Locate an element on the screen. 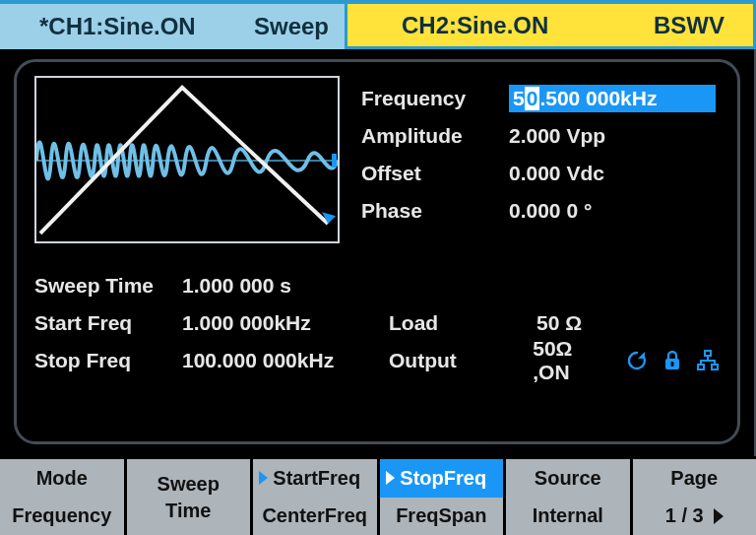  waveform-preview is located at coordinates (187, 160).